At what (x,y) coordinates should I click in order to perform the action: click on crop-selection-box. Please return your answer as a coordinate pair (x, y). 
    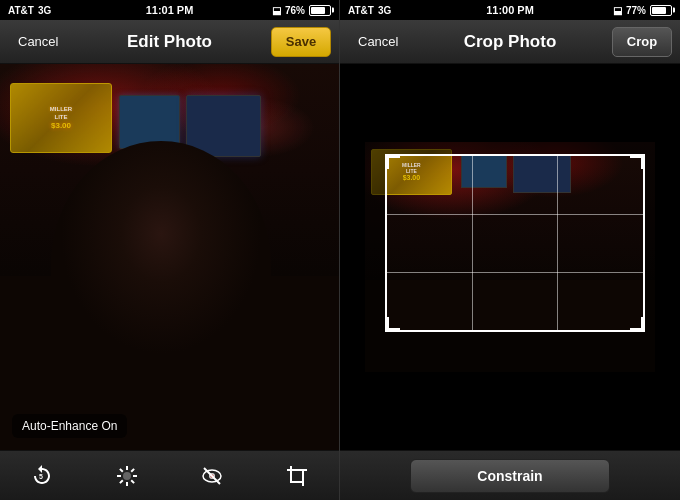
    Looking at the image, I should click on (515, 243).